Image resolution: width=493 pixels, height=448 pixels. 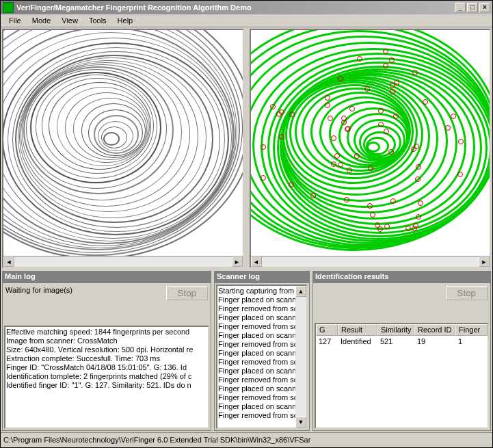 What do you see at coordinates (396, 330) in the screenshot?
I see `col-similarity: Similarity` at bounding box center [396, 330].